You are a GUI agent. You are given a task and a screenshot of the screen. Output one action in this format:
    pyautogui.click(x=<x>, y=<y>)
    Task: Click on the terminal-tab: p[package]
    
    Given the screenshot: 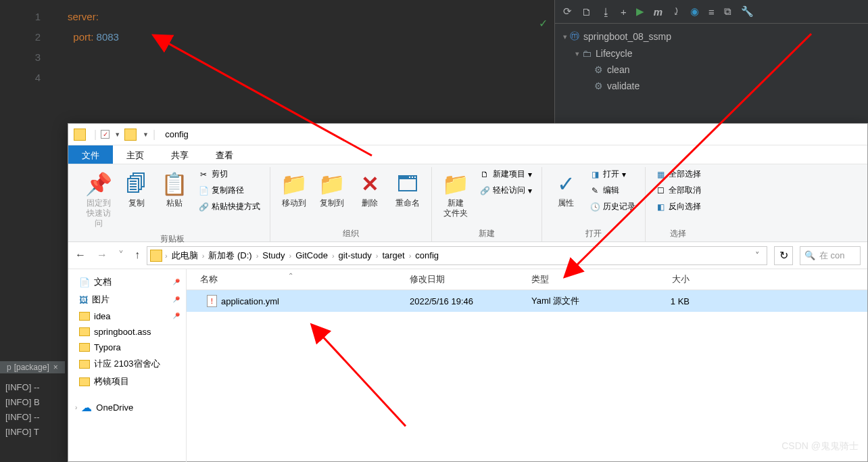 What is the action you would take?
    pyautogui.click(x=32, y=367)
    